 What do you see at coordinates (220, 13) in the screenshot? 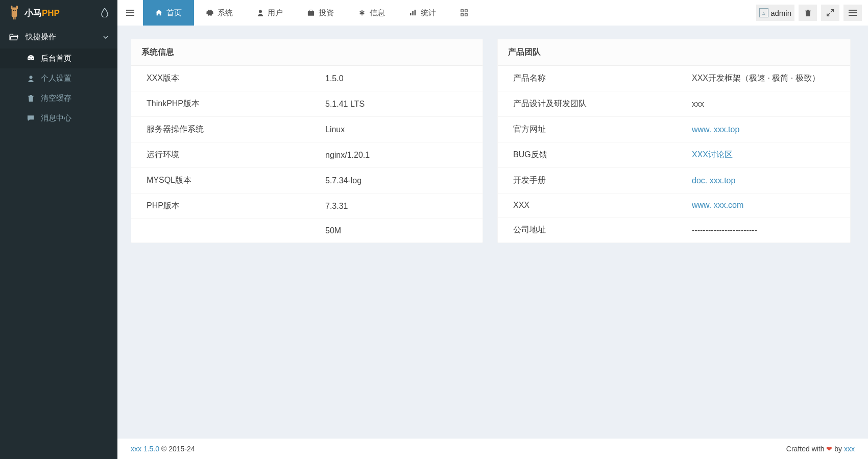
I see `nav-tab-system: 系统` at bounding box center [220, 13].